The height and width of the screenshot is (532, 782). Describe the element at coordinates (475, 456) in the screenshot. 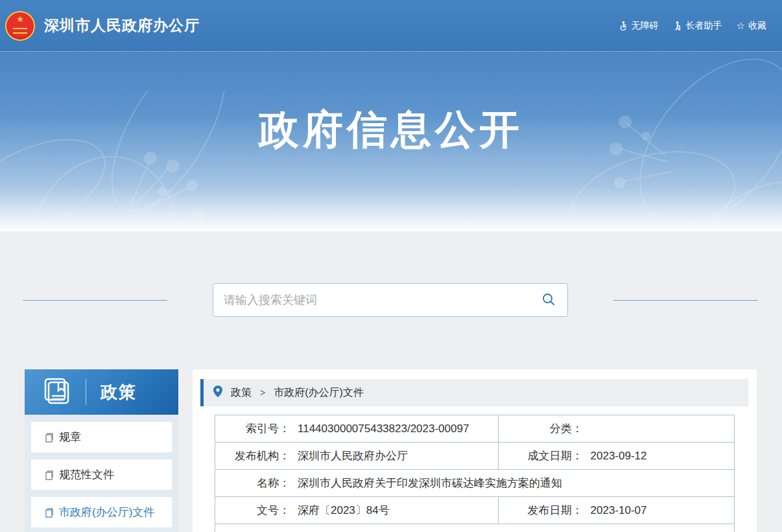

I see `table-row: 发布机构： 深圳市人民政府办公厅 成文日期： 2023-09-12` at that location.